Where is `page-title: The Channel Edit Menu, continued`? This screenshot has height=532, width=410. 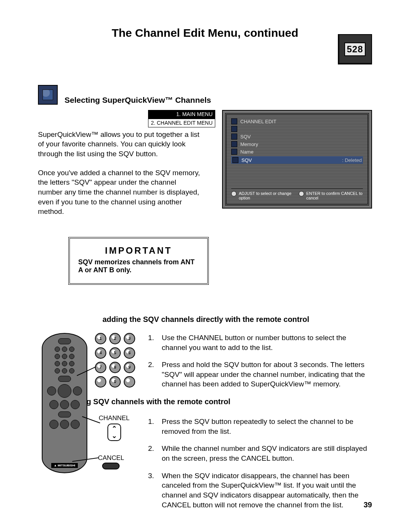 page-title: The Channel Edit Menu, continued is located at coordinates (205, 33).